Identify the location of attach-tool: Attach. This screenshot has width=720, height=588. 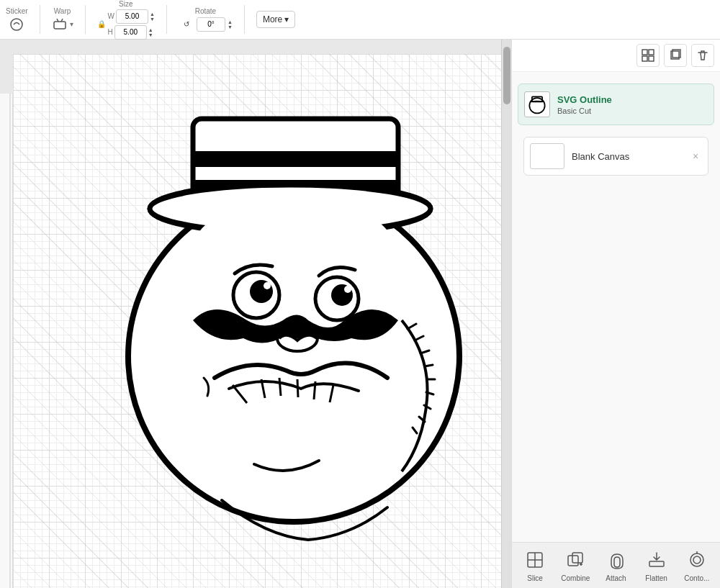
(616, 566).